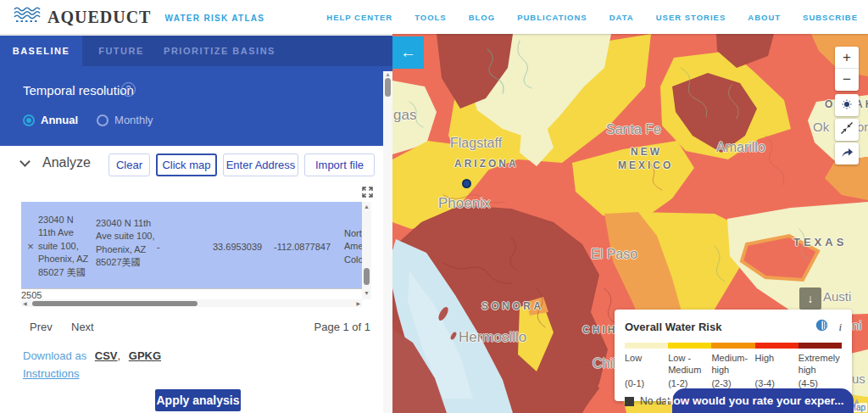 This screenshot has height=413, width=868. Describe the element at coordinates (388, 87) in the screenshot. I see `panel-scroll-thumb` at that location.